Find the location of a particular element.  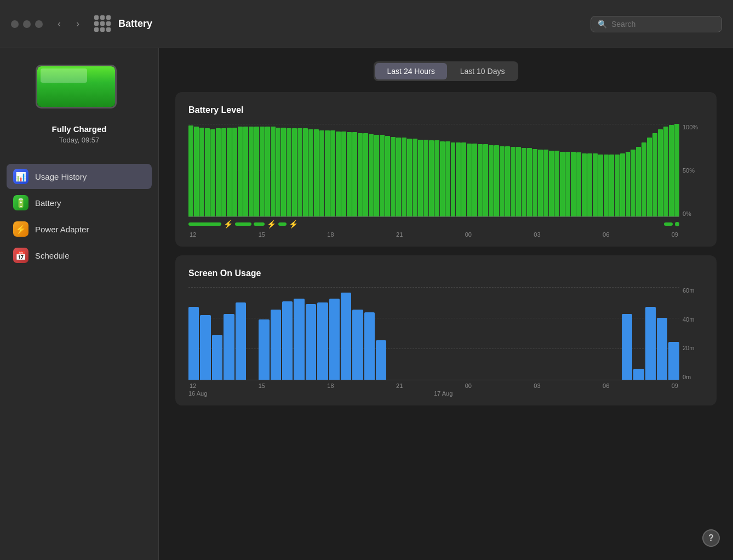

tab-last-10-days: Last 10 Days is located at coordinates (483, 71).